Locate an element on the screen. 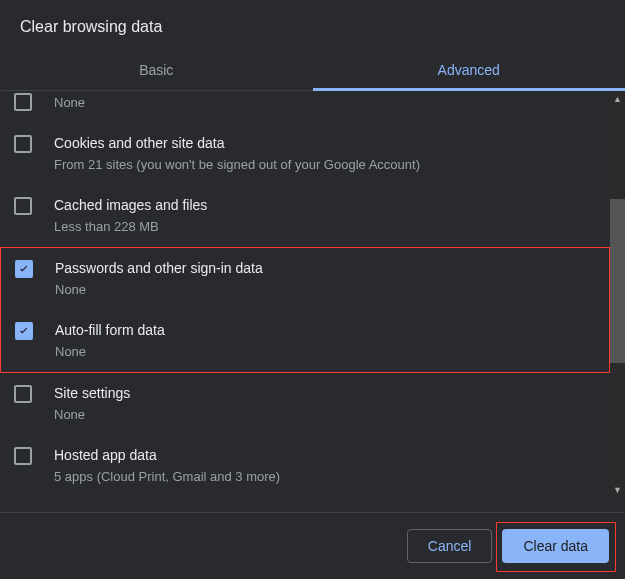 This screenshot has width=625, height=579. scroll-thumb is located at coordinates (618, 281).